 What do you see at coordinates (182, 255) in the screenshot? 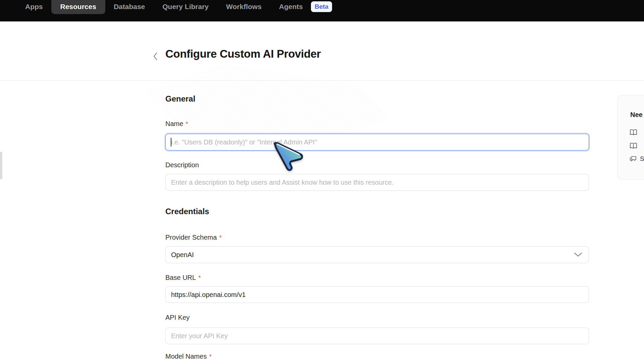
I see `provider-schema-value: OpenAI` at bounding box center [182, 255].